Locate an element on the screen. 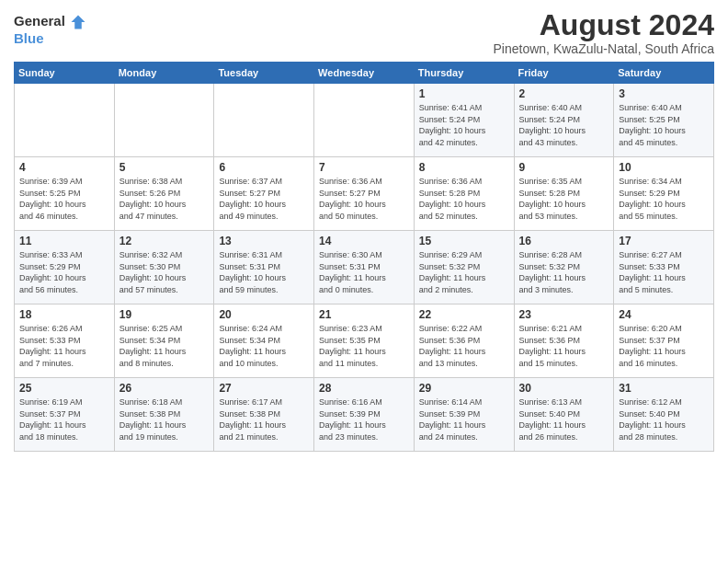 The height and width of the screenshot is (563, 728). calendar-cell: 30Sunrise: 6:13 AM Sunset: 5:40 PM Dayli… is located at coordinates (564, 415).